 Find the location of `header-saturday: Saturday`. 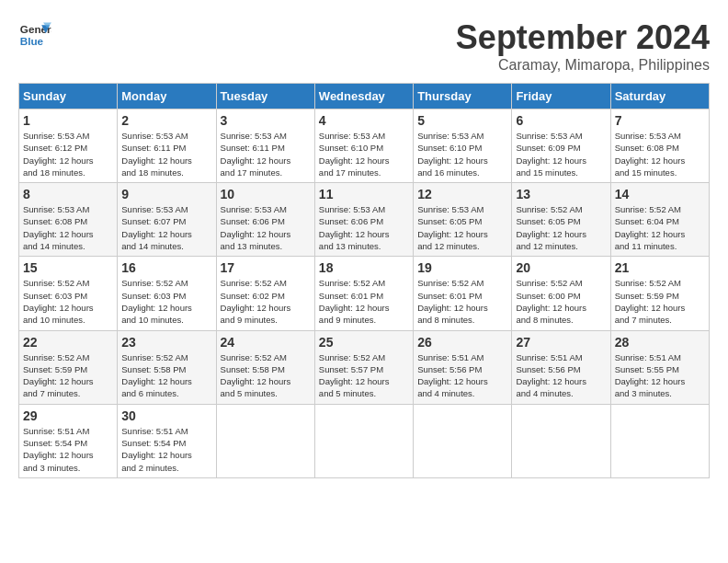

header-saturday: Saturday is located at coordinates (660, 97).